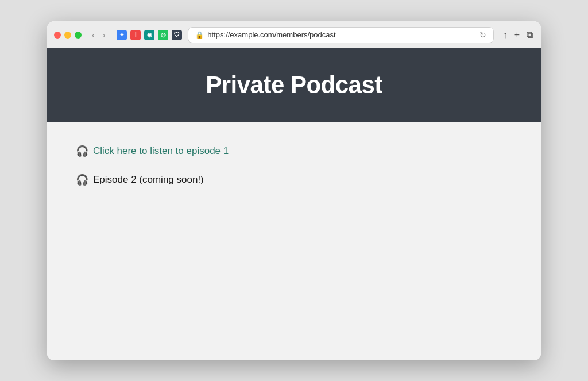  I want to click on browser-top-bar: ‹ › ✦ i ◉ ◎ 🛡 🔒 https://example.com/memb…, so click(294, 35).